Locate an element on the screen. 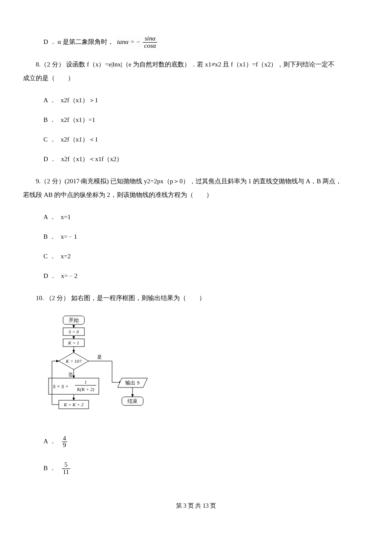 Image resolution: width=392 pixels, height=555 pixels. fraction: 4 9 is located at coordinates (65, 442).